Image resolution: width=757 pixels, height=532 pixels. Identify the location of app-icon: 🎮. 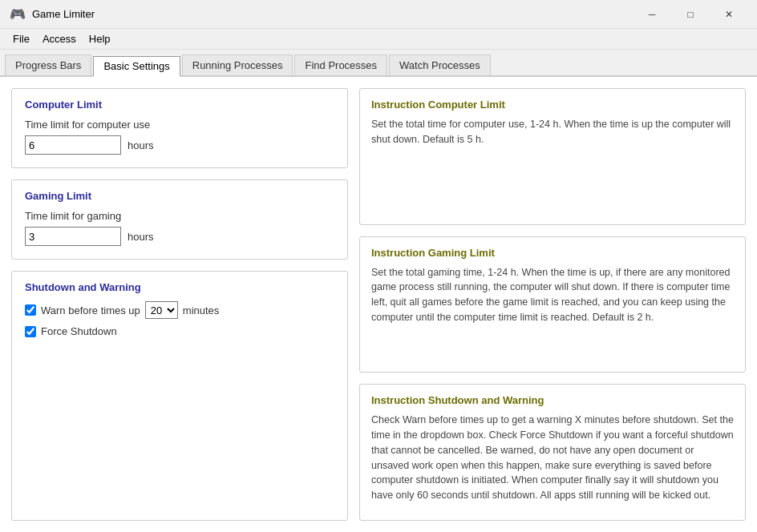
(18, 14).